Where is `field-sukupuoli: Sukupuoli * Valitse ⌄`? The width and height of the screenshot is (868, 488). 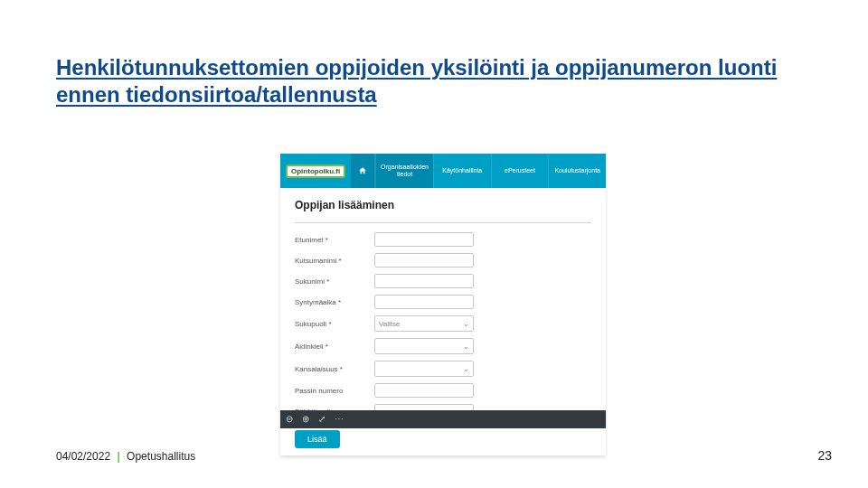 field-sukupuoli: Sukupuoli * Valitse ⌄ is located at coordinates (443, 324).